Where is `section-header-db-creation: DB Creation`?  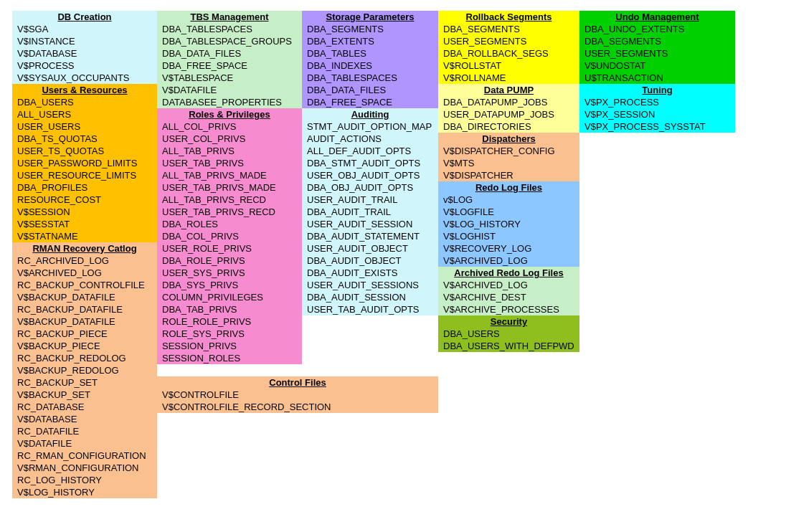
section-header-db-creation: DB Creation is located at coordinates (85, 17).